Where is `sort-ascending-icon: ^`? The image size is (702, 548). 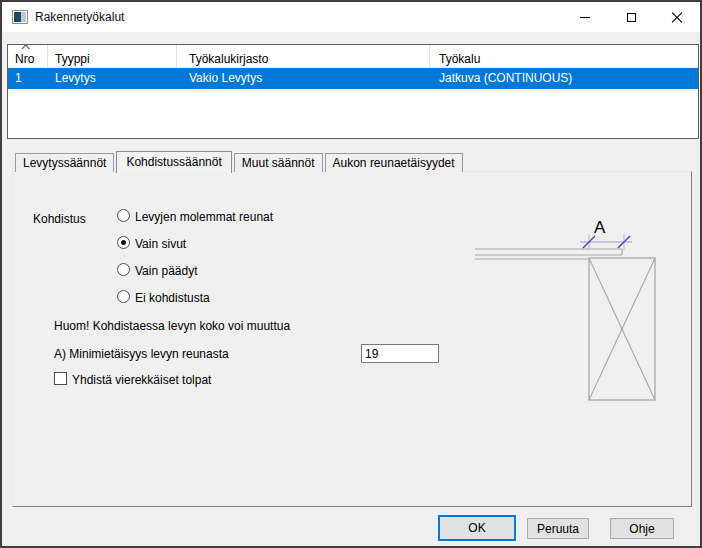
sort-ascending-icon: ^ is located at coordinates (26, 49).